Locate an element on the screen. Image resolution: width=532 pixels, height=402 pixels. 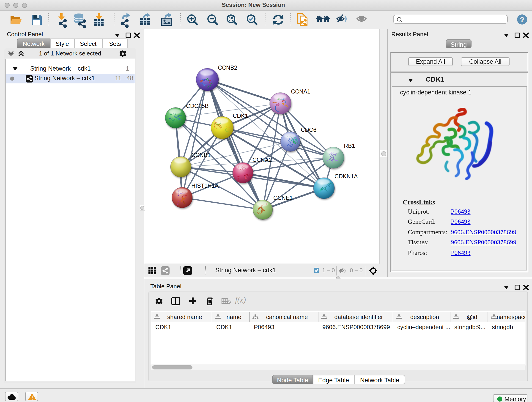
svg-text: CCNE1 is located at coordinates (283, 198).